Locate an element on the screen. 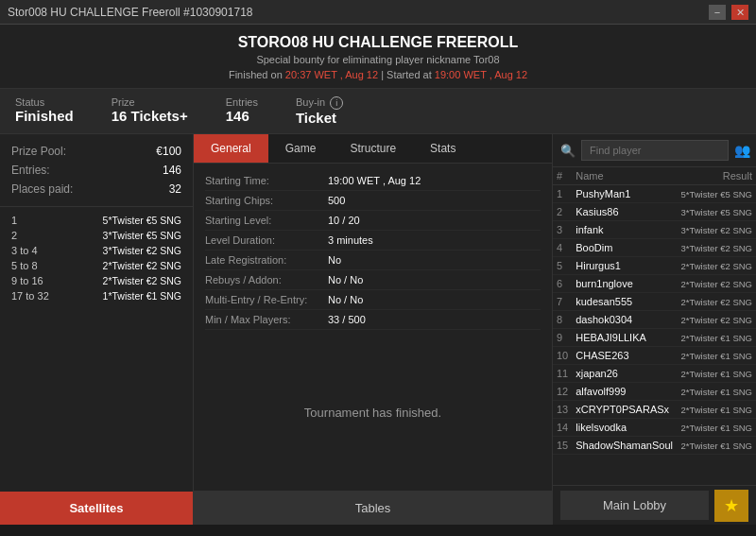 The height and width of the screenshot is (536, 756). player-rank: 14 is located at coordinates (562, 427).